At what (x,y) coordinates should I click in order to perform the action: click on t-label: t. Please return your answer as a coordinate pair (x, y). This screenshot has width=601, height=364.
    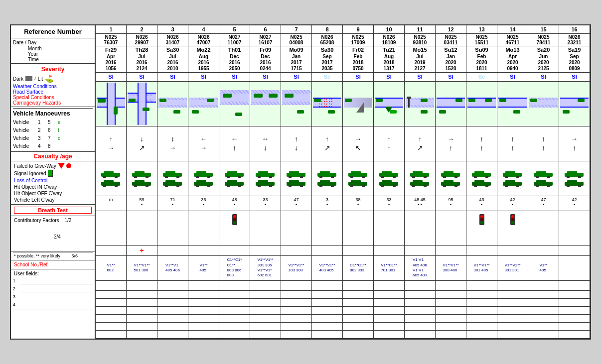
    Looking at the image, I should click on (63, 130).